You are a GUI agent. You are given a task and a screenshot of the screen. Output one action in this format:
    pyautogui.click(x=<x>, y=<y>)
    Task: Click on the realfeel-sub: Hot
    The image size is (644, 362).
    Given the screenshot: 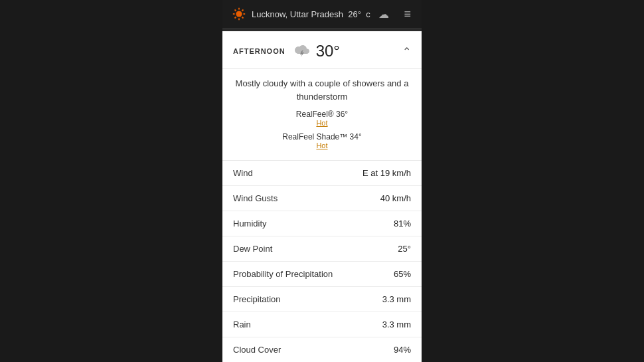 What is the action you would take?
    pyautogui.click(x=321, y=123)
    